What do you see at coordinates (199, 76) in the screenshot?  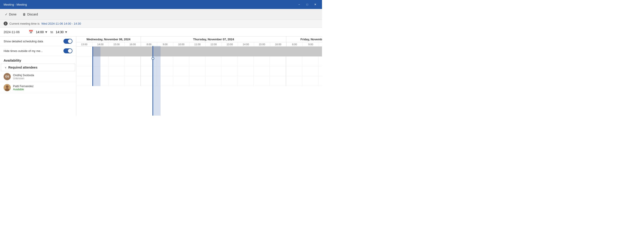 I see `right-panel: Wednesday, November 06, 2024 13:00 14:00…` at bounding box center [199, 76].